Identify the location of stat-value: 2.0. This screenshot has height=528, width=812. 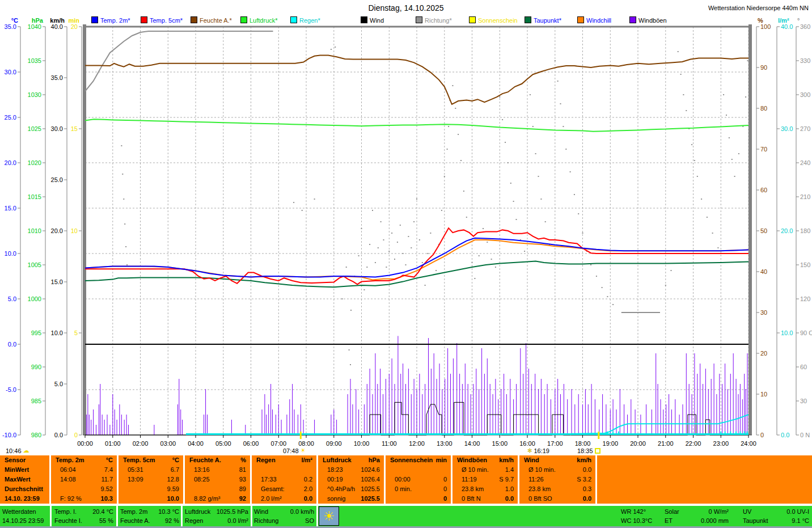
(308, 489).